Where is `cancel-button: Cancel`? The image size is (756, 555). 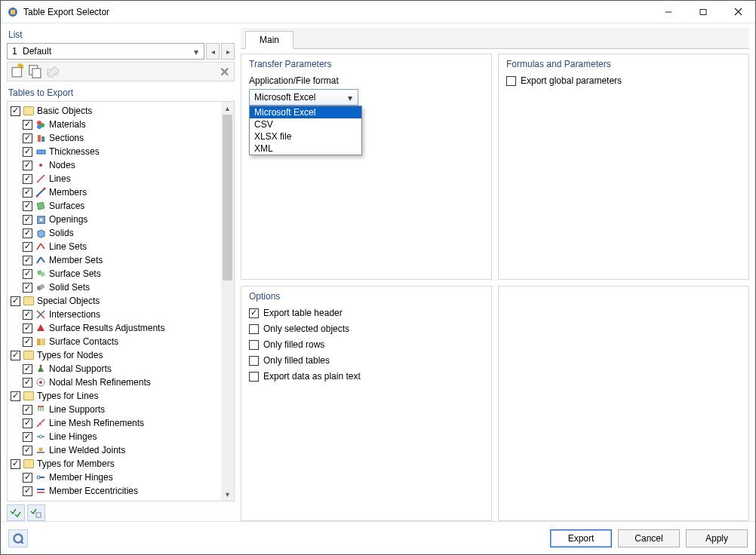 cancel-button: Cancel is located at coordinates (649, 538).